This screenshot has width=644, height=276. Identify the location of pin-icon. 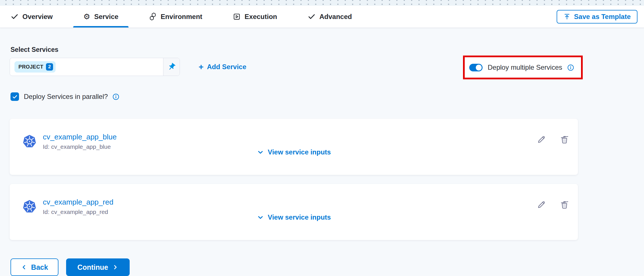
(172, 67).